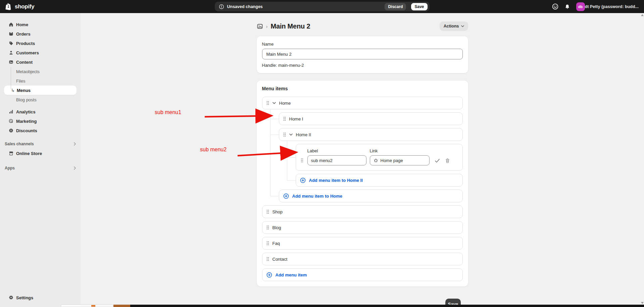 The image size is (644, 307). What do you see at coordinates (612, 7) in the screenshot?
I see `user-name: dt Petty (password: budd...` at bounding box center [612, 7].